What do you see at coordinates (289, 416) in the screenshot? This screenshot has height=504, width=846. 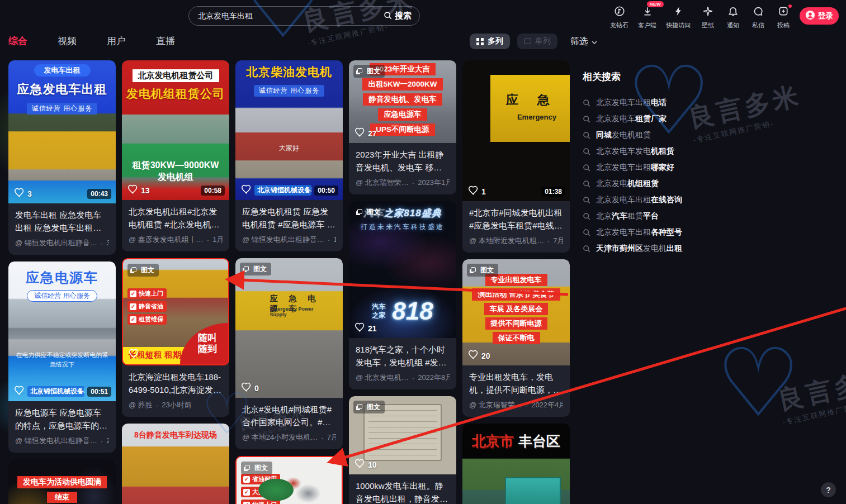 I see `video-title: 北京#发电机#同城租赁#合作国家电网公司。#市发电机出租…` at bounding box center [289, 416].